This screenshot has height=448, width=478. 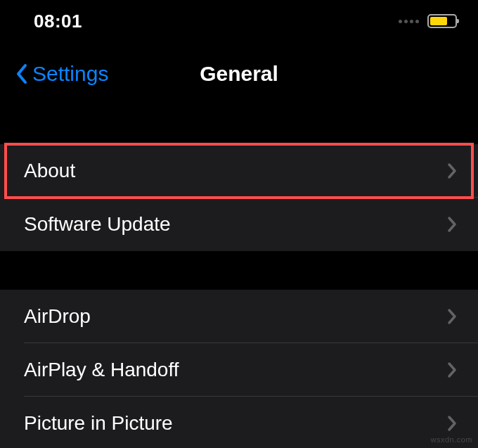 What do you see at coordinates (239, 422) in the screenshot?
I see `list-item-picture-in-picture: Picture in Picture` at bounding box center [239, 422].